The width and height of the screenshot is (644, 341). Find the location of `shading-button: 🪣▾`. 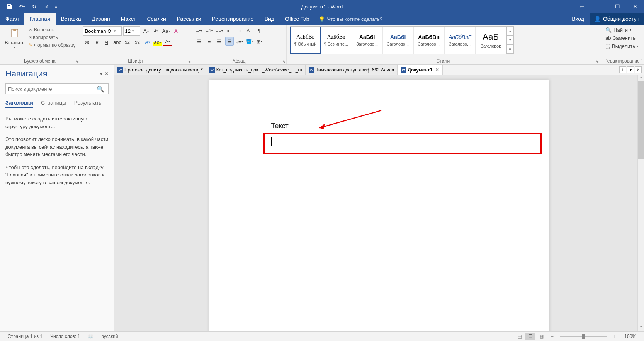

shading-button: 🪣▾ is located at coordinates (250, 41).